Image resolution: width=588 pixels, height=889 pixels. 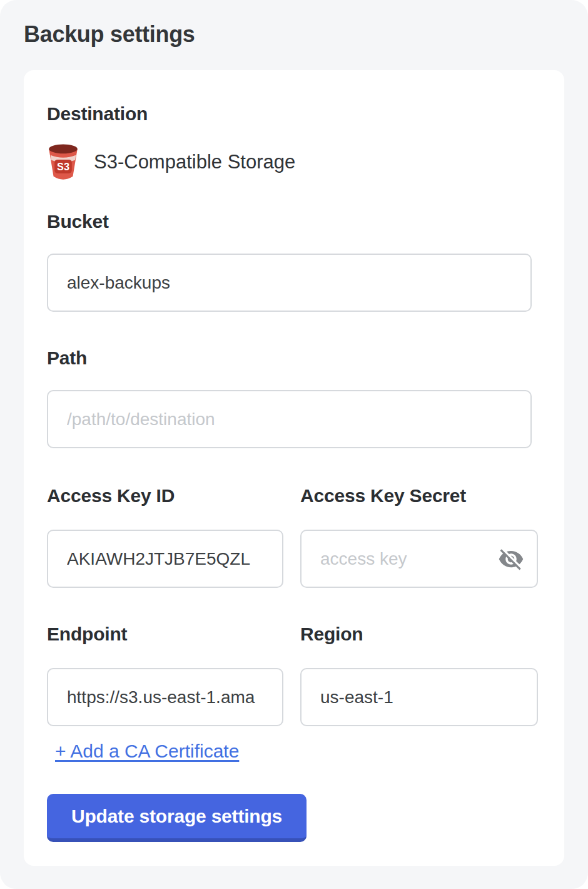 I want to click on region-input, so click(x=419, y=697).